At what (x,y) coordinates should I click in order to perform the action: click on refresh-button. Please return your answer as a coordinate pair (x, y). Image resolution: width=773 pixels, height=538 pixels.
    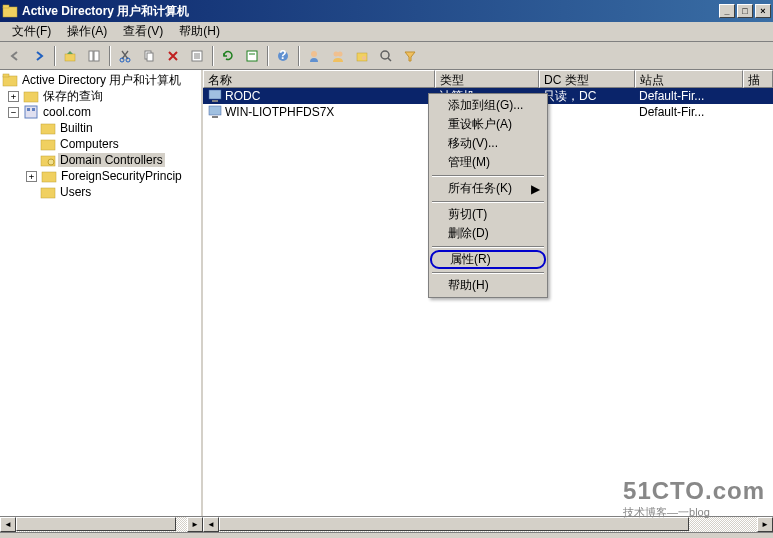
    Looking at the image, I should click on (228, 56).